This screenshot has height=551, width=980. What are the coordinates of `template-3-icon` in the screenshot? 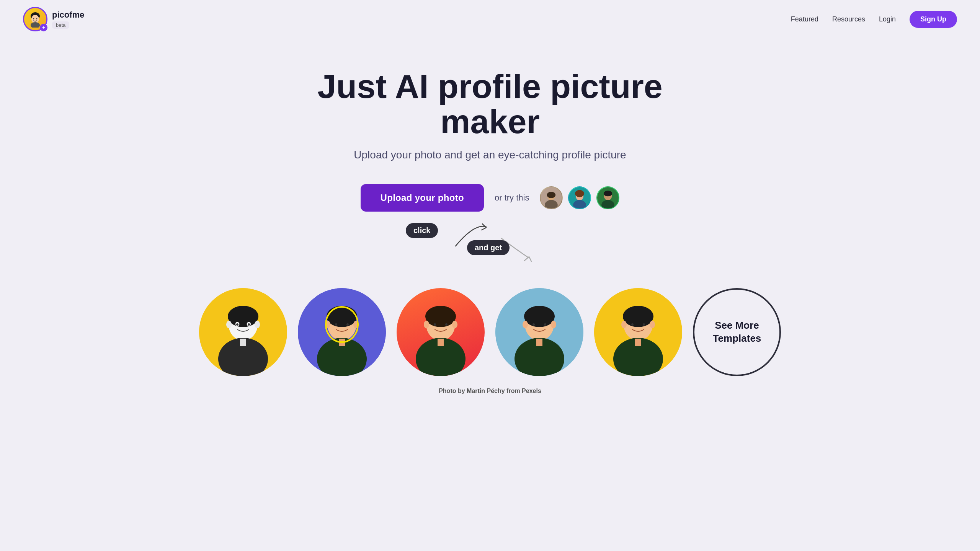 It's located at (441, 332).